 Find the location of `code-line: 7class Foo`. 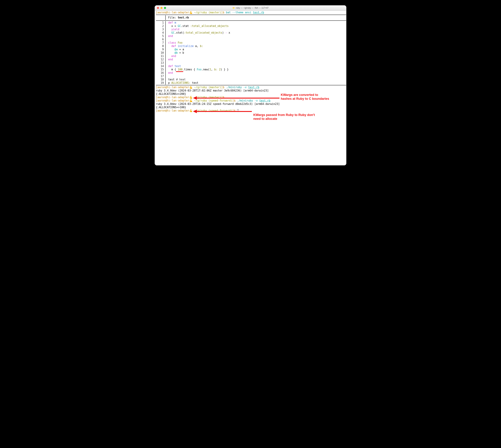

code-line: 7class Foo is located at coordinates (251, 43).